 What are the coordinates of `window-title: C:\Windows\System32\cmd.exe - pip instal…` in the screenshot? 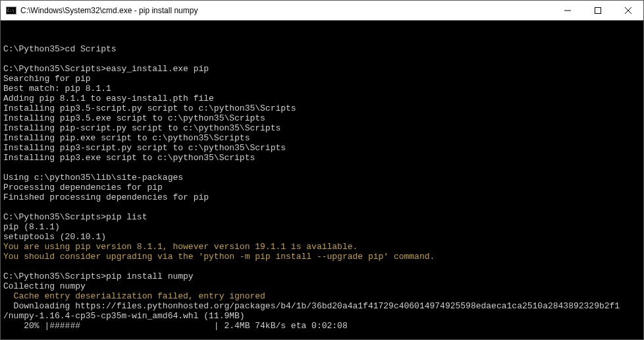 It's located at (286, 11).